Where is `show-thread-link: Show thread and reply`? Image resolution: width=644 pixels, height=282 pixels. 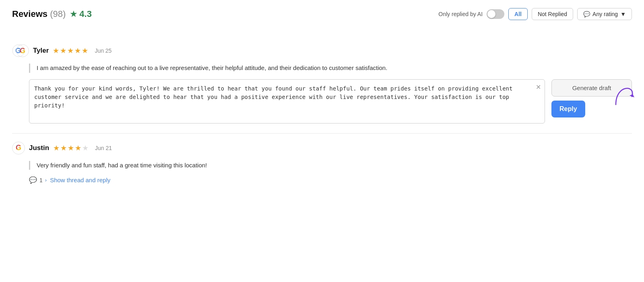
show-thread-link: Show thread and reply is located at coordinates (80, 180).